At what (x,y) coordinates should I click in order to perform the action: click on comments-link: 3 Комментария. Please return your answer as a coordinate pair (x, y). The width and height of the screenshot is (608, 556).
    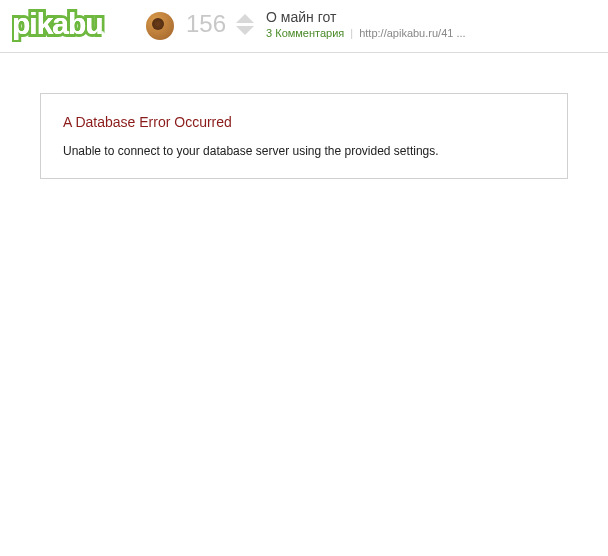
    Looking at the image, I should click on (305, 33).